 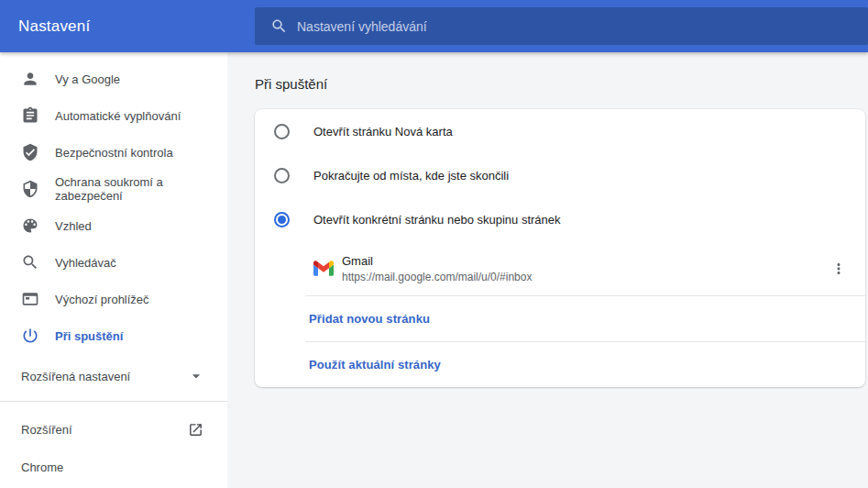 I want to click on open-in-new-icon, so click(x=196, y=429).